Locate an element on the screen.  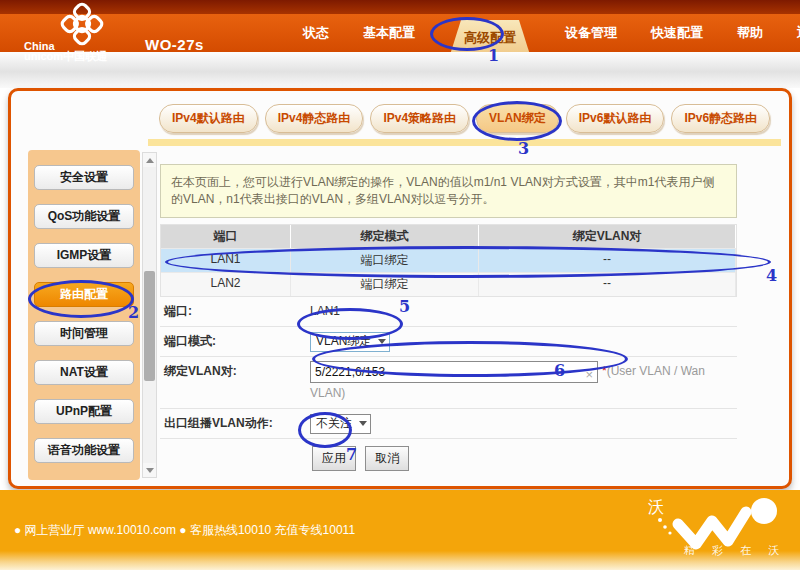
sidebar-item-upnp: UPnP配置 is located at coordinates (84, 412).